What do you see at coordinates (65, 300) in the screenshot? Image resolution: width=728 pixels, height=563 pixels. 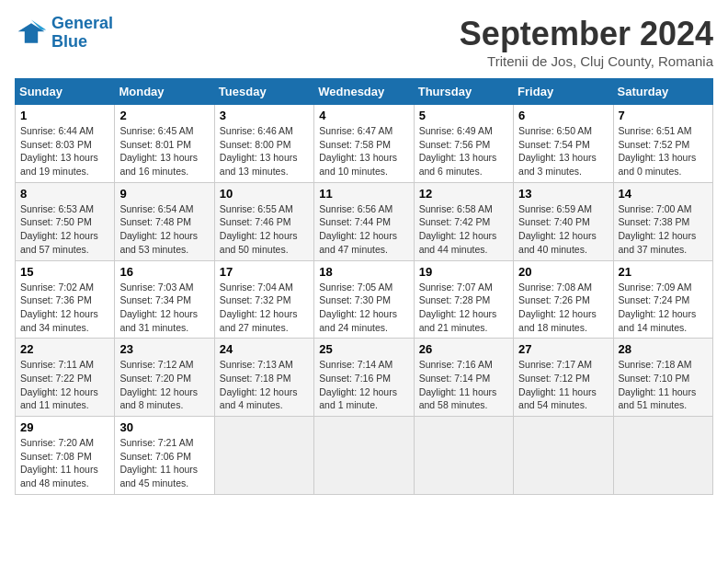 I see `day-cell-15: 15Sunrise: 7:02 AMSunset: 7:36 PMDayligh…` at bounding box center [65, 300].